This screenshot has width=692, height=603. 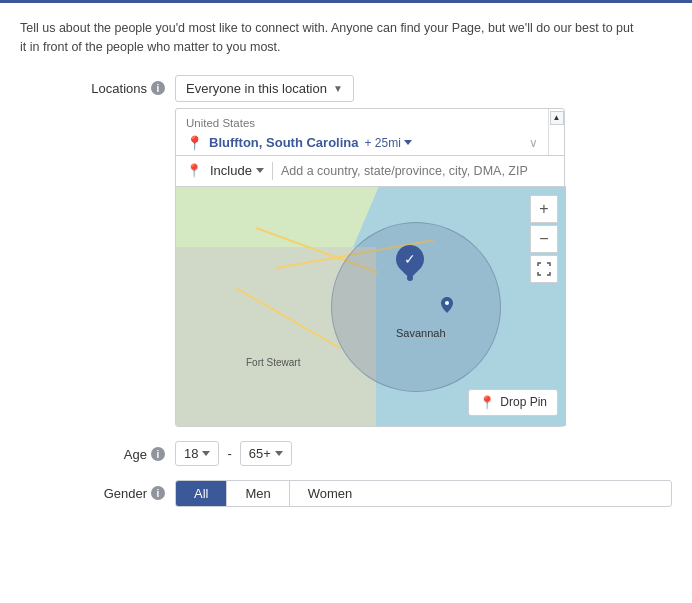 I want to click on age-min-value: 18, so click(x=191, y=454).